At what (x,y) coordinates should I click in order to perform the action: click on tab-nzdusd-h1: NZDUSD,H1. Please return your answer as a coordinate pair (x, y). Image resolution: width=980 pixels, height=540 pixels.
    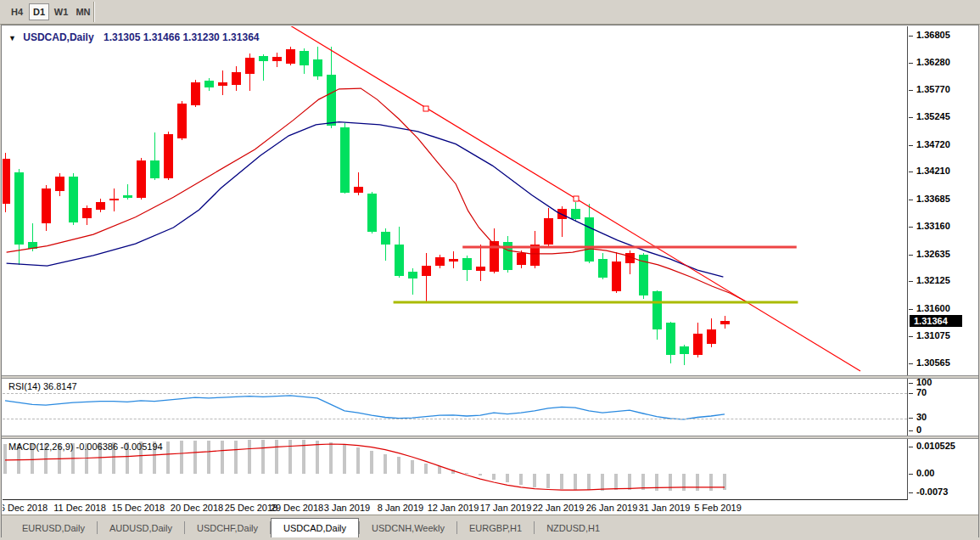
    Looking at the image, I should click on (574, 528).